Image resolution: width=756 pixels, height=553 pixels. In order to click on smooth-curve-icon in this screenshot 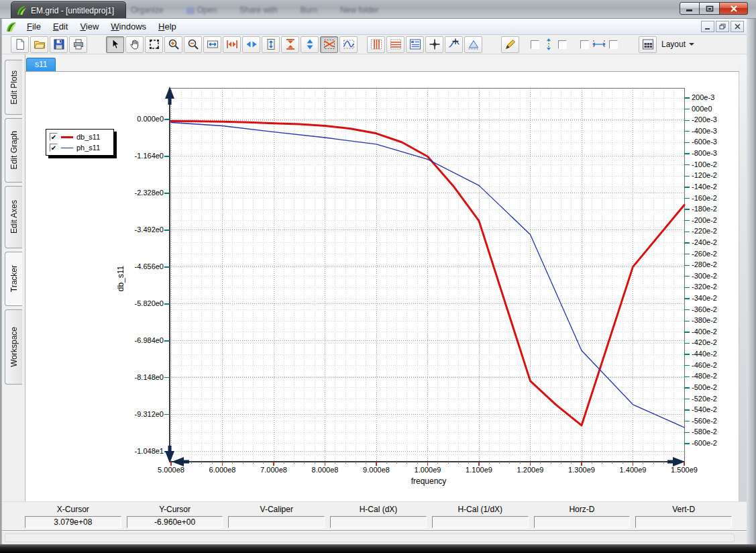, I will do `click(349, 44)`.